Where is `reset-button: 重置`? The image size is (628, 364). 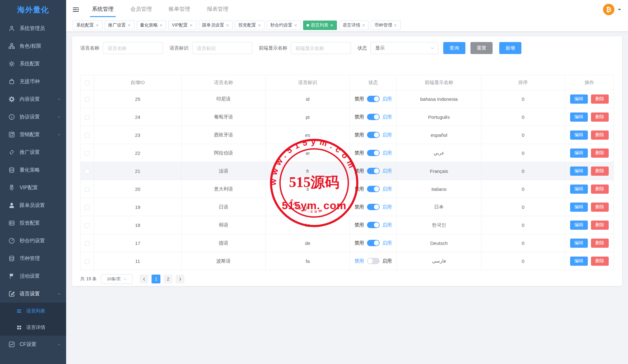
reset-button: 重置 is located at coordinates (482, 48).